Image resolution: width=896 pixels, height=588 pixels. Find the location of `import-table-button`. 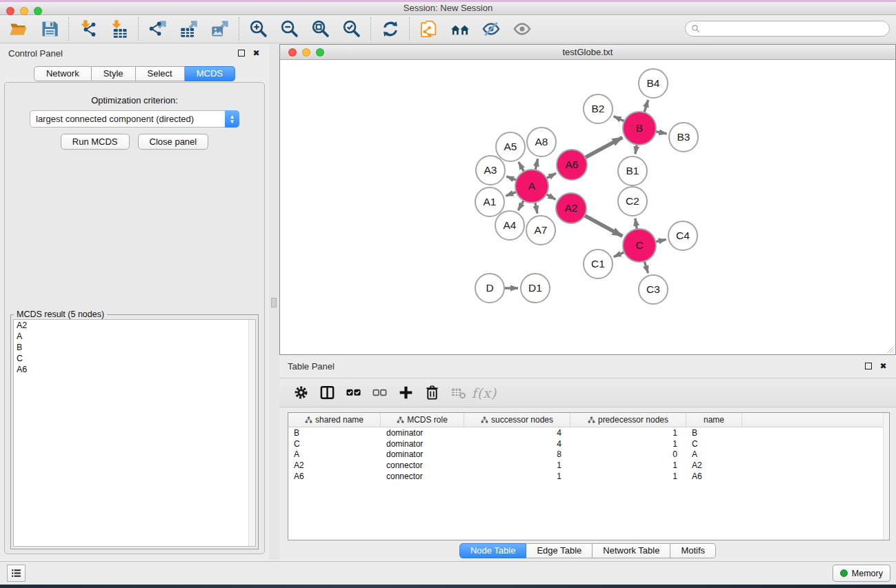

import-table-button is located at coordinates (119, 29).